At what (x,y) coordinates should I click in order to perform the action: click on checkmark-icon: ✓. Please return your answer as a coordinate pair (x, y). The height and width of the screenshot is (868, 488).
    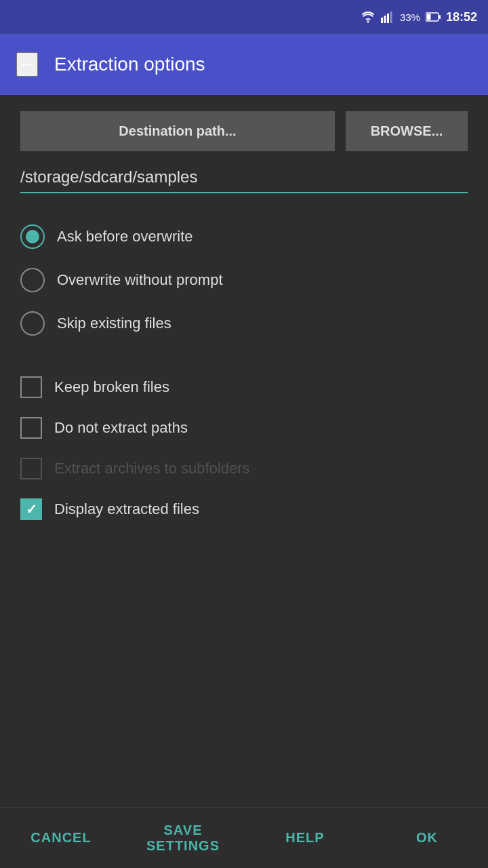
    Looking at the image, I should click on (31, 509).